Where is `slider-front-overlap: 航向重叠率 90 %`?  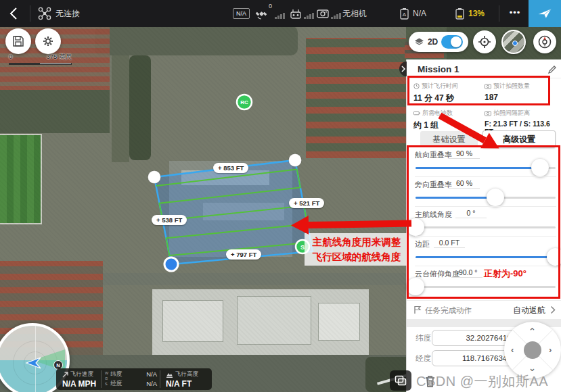 slider-front-overlap: 航向重叠率 90 % is located at coordinates (484, 162).